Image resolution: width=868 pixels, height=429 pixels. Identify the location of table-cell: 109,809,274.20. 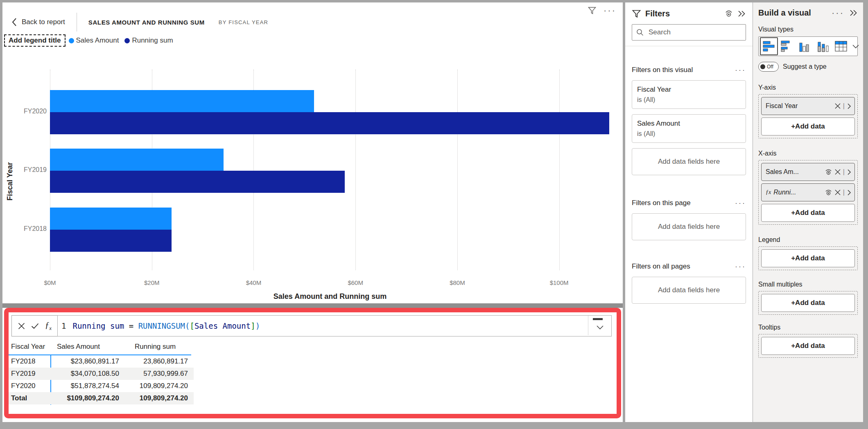
(157, 386).